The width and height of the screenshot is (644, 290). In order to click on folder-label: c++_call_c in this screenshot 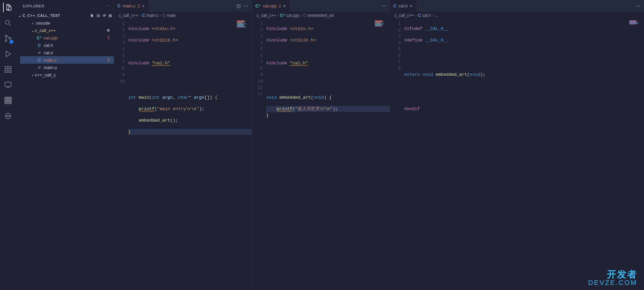, I will do `click(72, 75)`.